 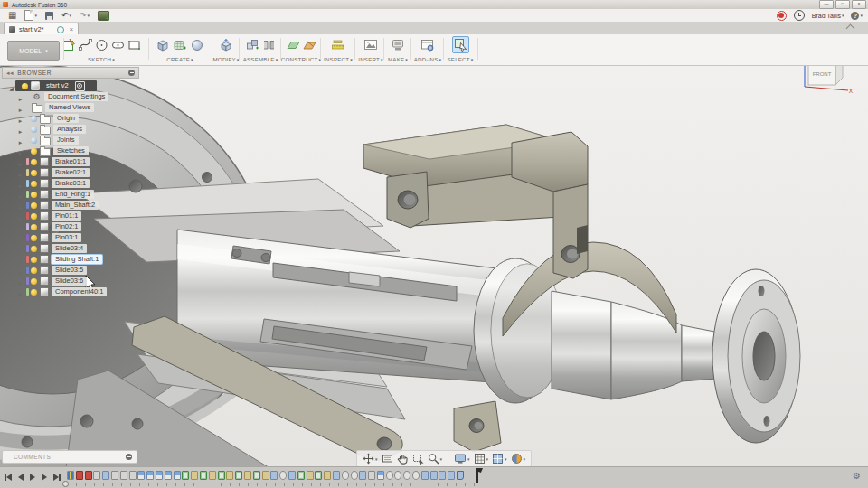 What do you see at coordinates (118, 45) in the screenshot?
I see `slot-icon` at bounding box center [118, 45].